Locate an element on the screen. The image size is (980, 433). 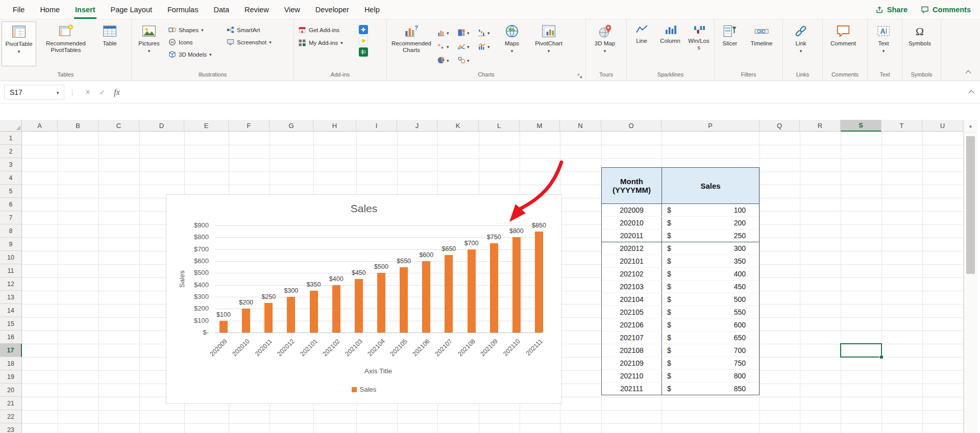
share-button: Share is located at coordinates (891, 10).